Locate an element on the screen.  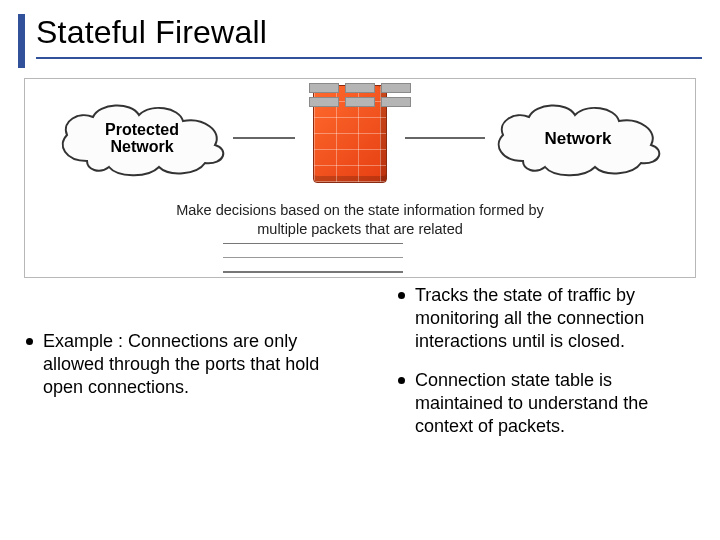
caption-line-1: Make decisions based on the state inform… is located at coordinates (360, 210).